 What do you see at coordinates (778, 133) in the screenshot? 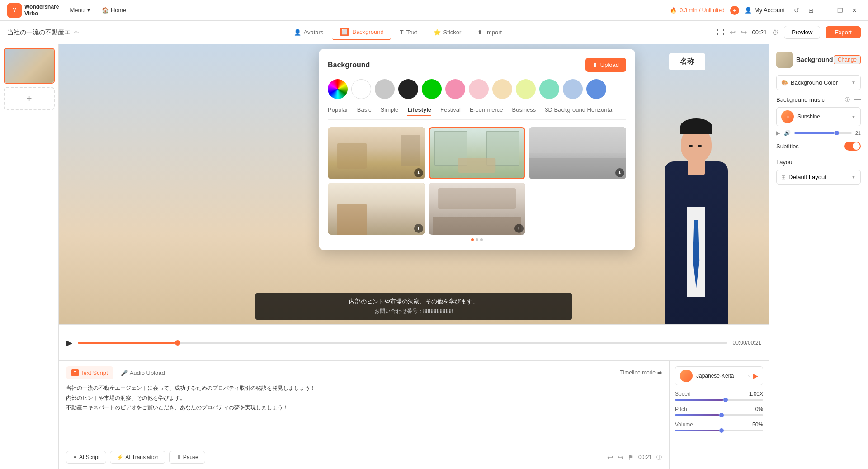
I see `music-play-button: ▶` at bounding box center [778, 133].